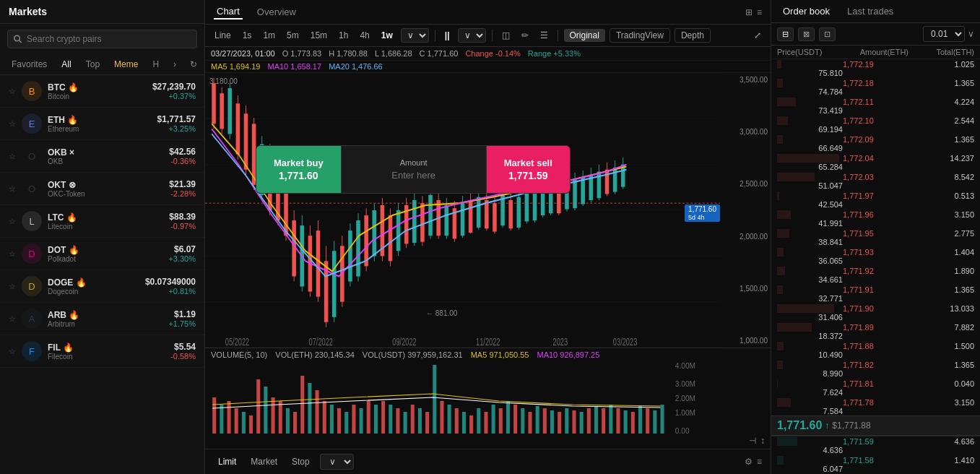 The width and height of the screenshot is (980, 474). Describe the element at coordinates (170, 282) in the screenshot. I see `coin-price-value: $0.07349000` at that location.